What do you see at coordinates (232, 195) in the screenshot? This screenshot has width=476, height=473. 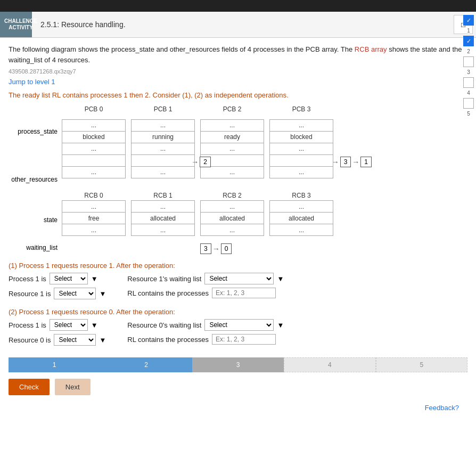 I see `rcb-header-2: RCB 2` at bounding box center [232, 195].